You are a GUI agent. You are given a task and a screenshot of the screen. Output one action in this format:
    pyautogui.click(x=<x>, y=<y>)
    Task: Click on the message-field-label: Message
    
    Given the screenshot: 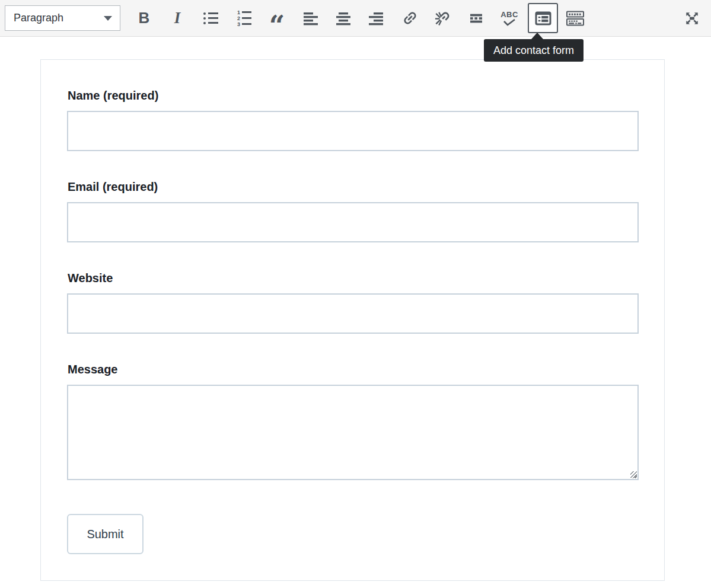 What is the action you would take?
    pyautogui.click(x=353, y=369)
    